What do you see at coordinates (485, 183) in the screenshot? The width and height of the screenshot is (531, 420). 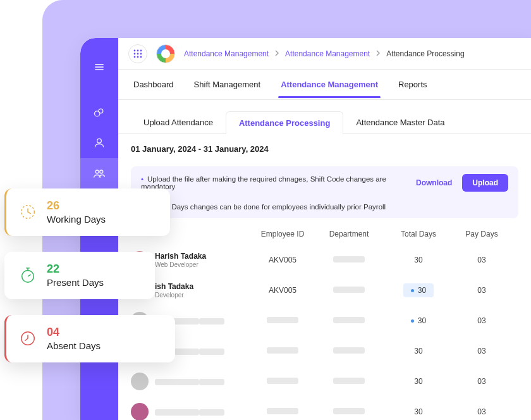 I see `upload-button: Upload` at bounding box center [485, 183].